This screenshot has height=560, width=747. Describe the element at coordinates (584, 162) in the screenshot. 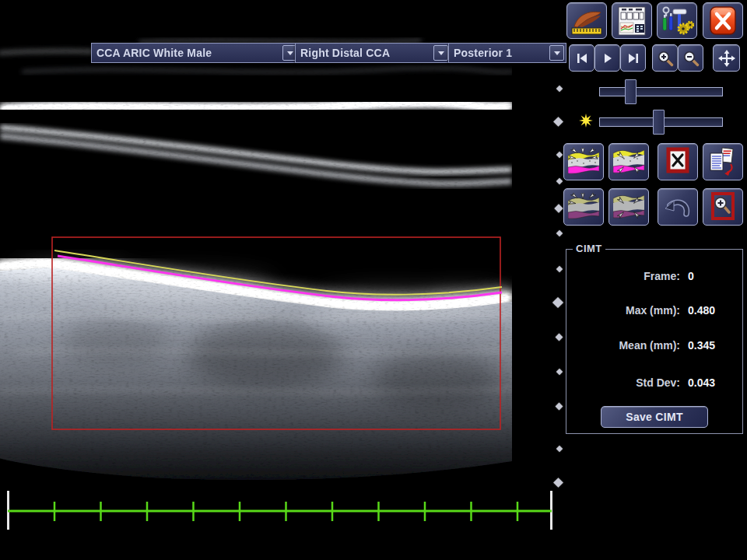

I see `detect-far-wall-icon` at that location.